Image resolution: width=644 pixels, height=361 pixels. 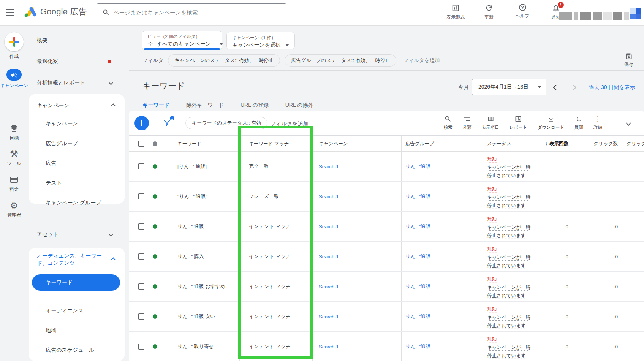 What do you see at coordinates (442, 144) in the screenshot?
I see `col-header-ad-group: 広告グループ` at bounding box center [442, 144].